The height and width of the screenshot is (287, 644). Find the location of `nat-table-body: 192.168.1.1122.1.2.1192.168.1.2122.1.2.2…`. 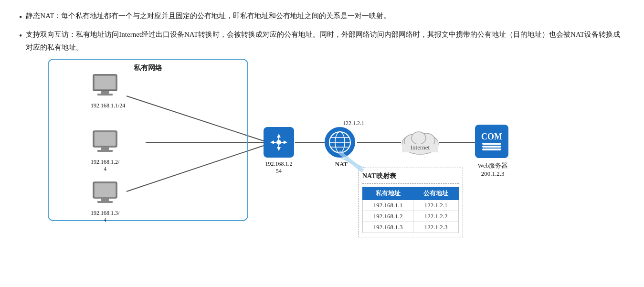

nat-table-body: 192.168.1.1122.1.2.1192.168.1.2122.1.2.2… is located at coordinates (411, 216).